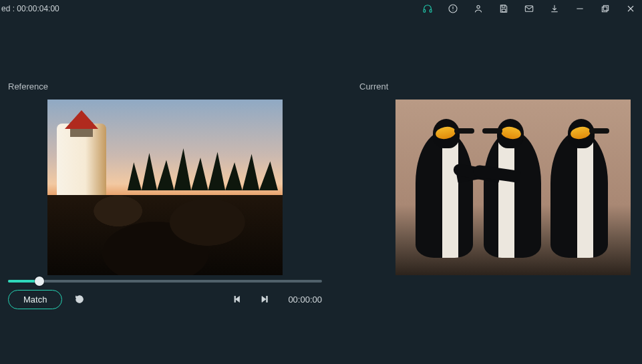  What do you see at coordinates (554, 9) in the screenshot?
I see `download-icon` at bounding box center [554, 9].